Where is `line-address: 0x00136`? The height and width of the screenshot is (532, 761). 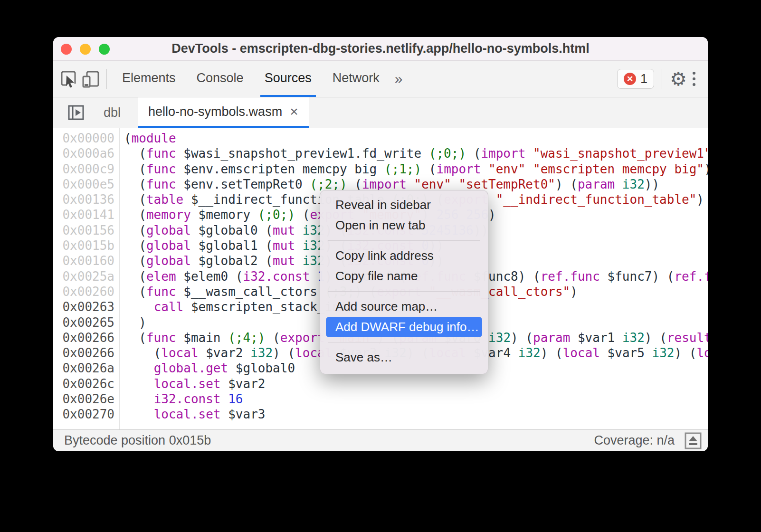
line-address: 0x00136 is located at coordinates (86, 200).